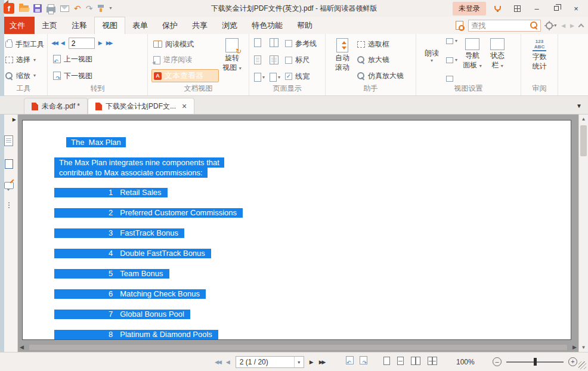 The height and width of the screenshot is (371, 588). Describe the element at coordinates (401, 361) in the screenshot. I see `continuous-page-icon` at that location.